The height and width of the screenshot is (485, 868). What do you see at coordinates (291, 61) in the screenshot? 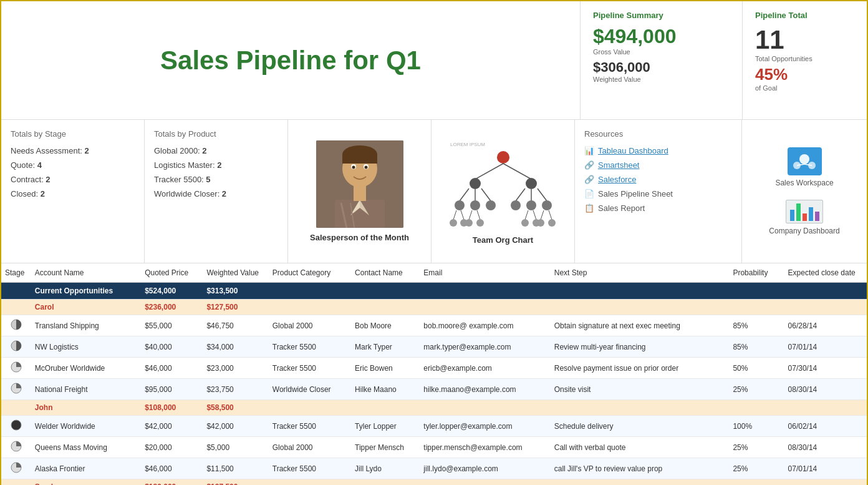
I see `page-title: Sales Pipeline for Q1` at bounding box center [291, 61].